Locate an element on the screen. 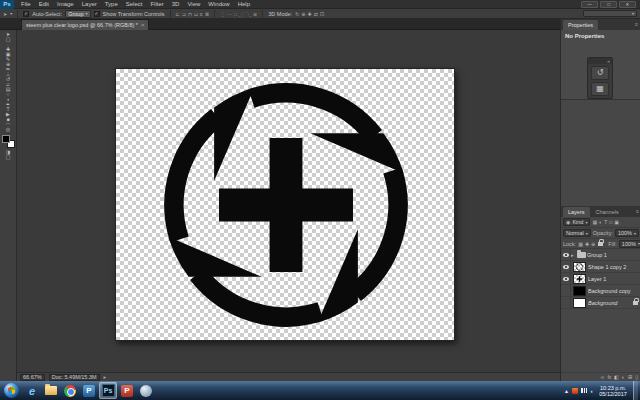  menu-view: View is located at coordinates (194, 4).